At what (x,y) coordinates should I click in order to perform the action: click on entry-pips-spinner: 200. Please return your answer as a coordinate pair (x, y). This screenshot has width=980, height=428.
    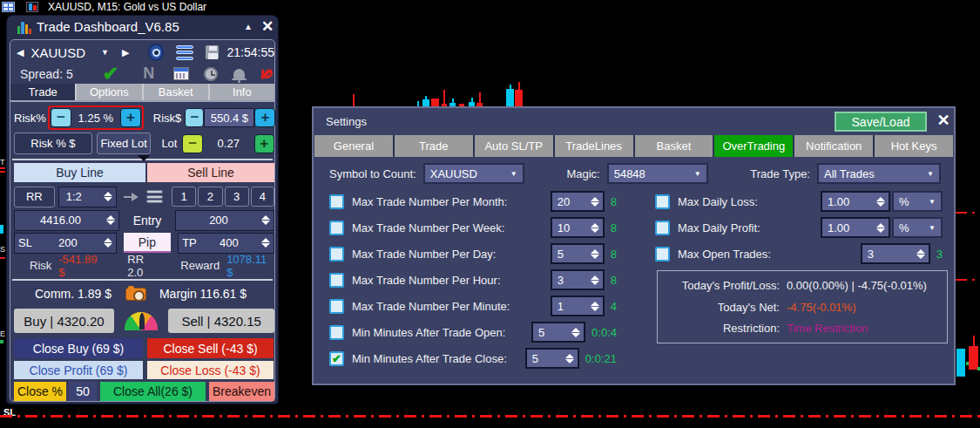
    Looking at the image, I should click on (225, 221).